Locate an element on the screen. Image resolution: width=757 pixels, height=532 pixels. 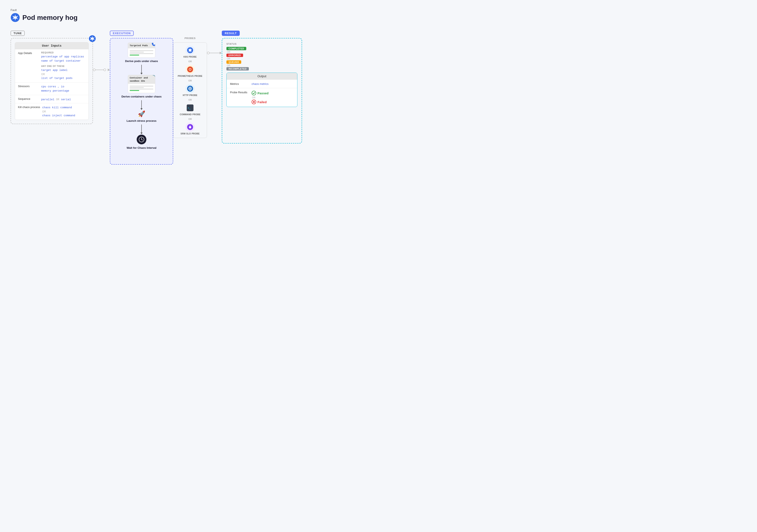
or-kill: OR is located at coordinates (64, 111).